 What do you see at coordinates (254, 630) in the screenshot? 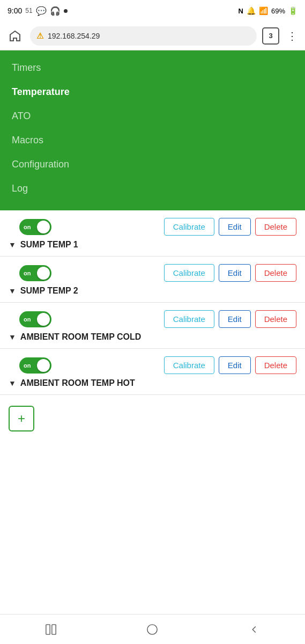
I see `back-icon` at bounding box center [254, 630].